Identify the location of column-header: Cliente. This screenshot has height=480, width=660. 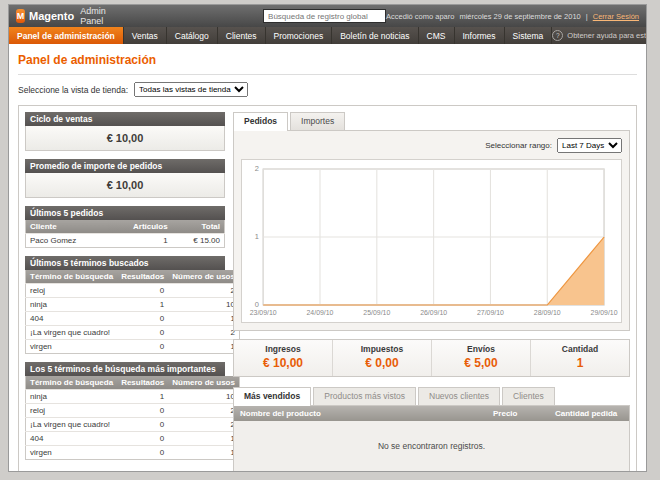
(67, 227).